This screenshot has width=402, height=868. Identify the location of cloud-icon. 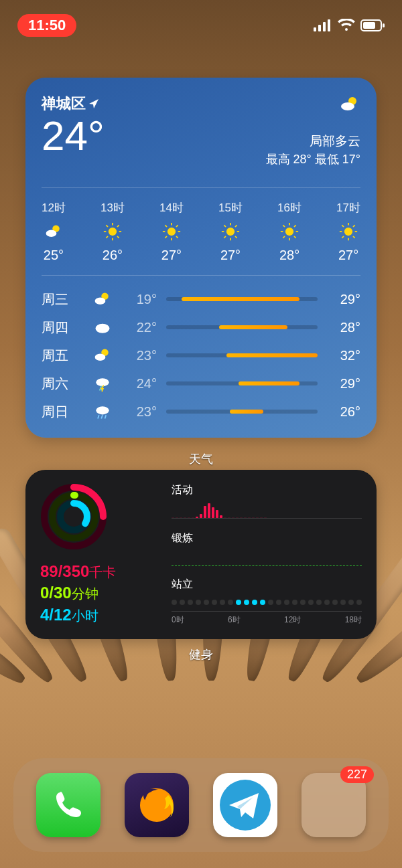
(103, 327).